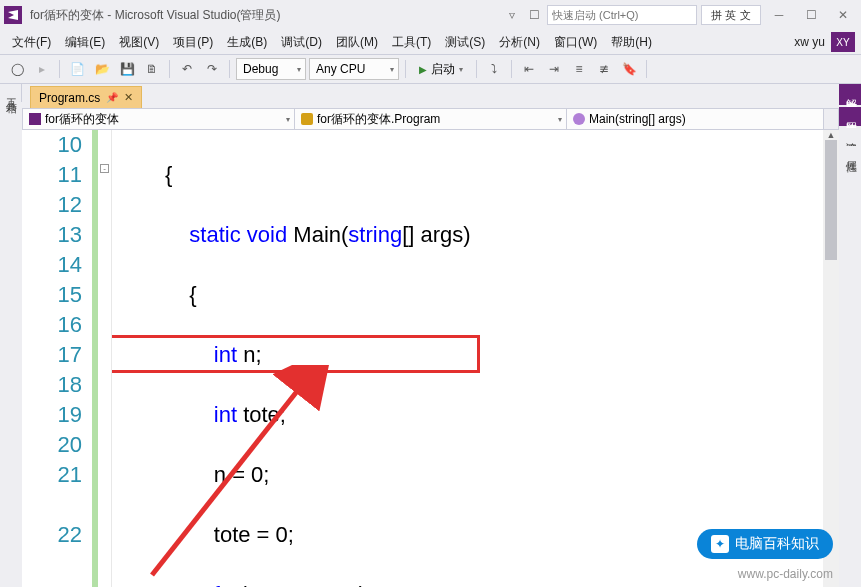 Image resolution: width=861 pixels, height=587 pixels. What do you see at coordinates (431, 119) in the screenshot?
I see `nav-class-dropdown: for循环的变体.Program` at bounding box center [431, 119].